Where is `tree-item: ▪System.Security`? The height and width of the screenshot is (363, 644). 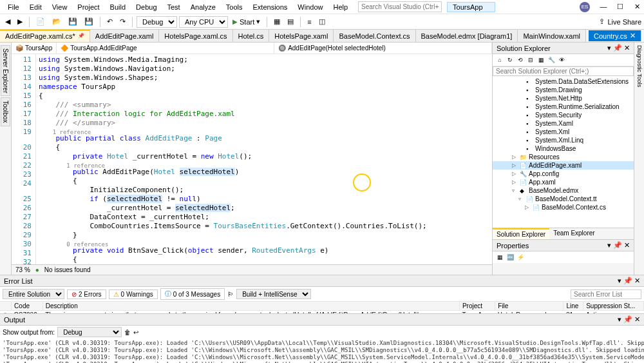
tree-item: ▪System.Security is located at coordinates (563, 115).